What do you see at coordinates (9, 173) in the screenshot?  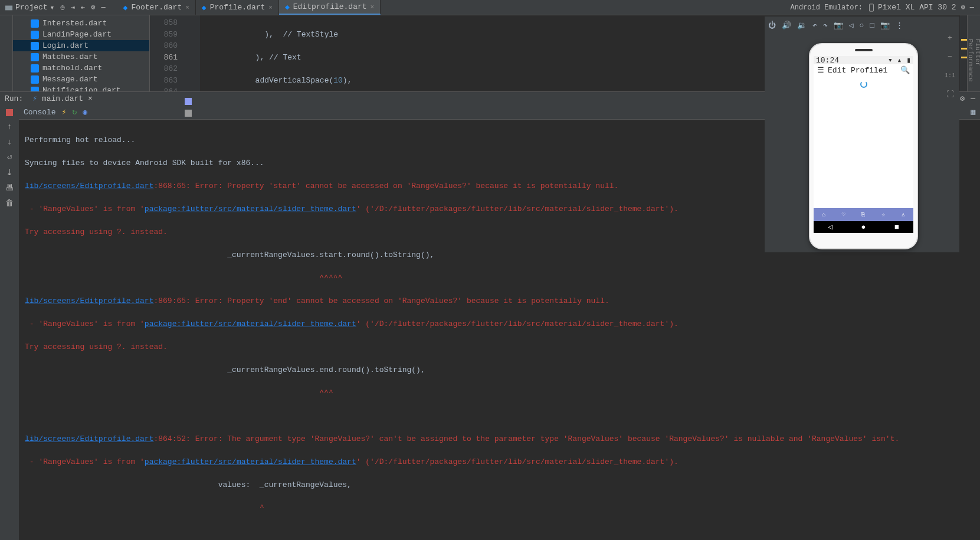 I see `scroll-icon: ⤓` at bounding box center [9, 173].